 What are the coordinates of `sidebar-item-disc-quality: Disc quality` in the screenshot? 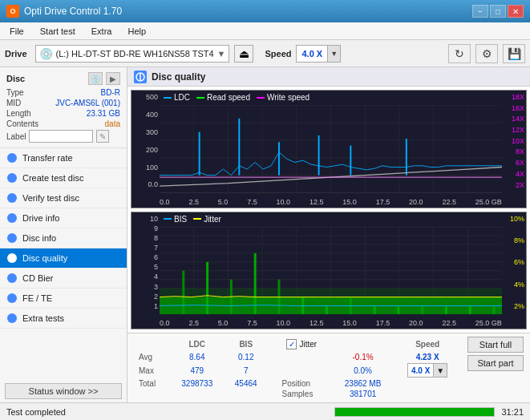 It's located at (63, 258).